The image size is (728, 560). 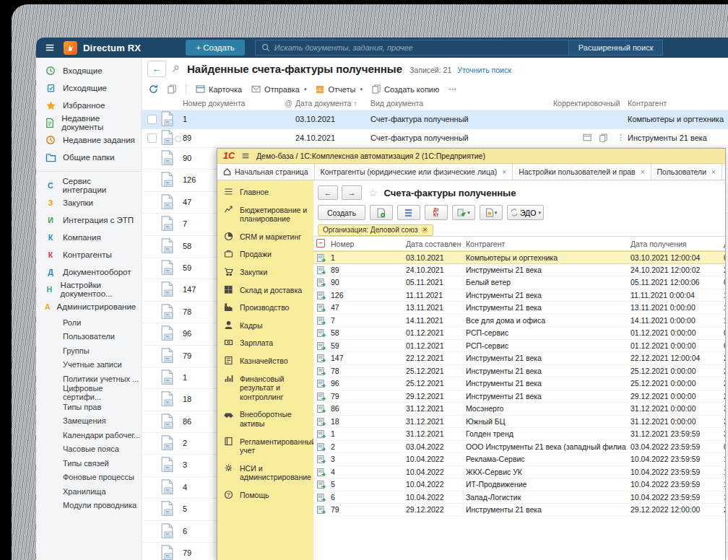 What do you see at coordinates (436, 212) in the screenshot?
I see `dtkt-button: ДтКт` at bounding box center [436, 212].